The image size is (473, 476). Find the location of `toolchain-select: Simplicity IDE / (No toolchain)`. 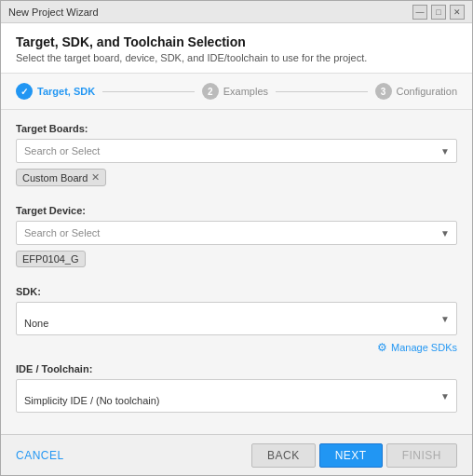

toolchain-select: Simplicity IDE / (No toolchain) is located at coordinates (236, 396).